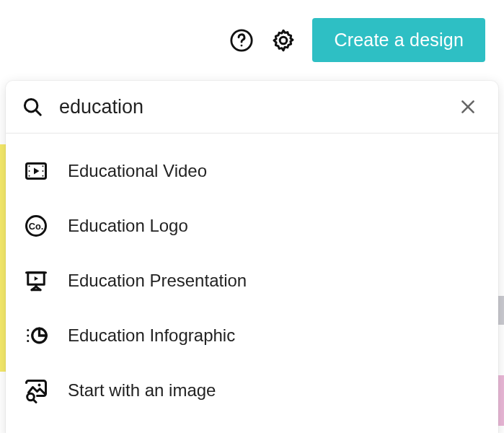 This screenshot has width=504, height=433. Describe the element at coordinates (252, 171) in the screenshot. I see `suggestion-educational-video: Educational Video` at that location.